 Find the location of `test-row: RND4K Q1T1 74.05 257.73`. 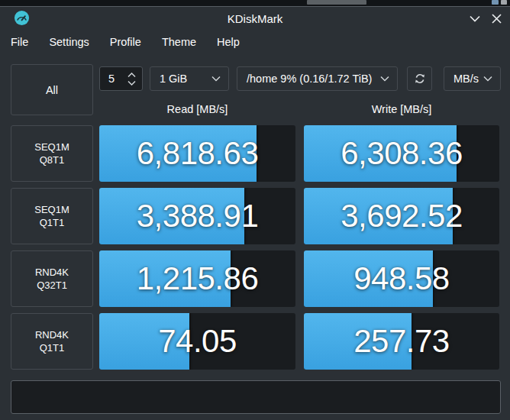

test-row: RND4K Q1T1 74.05 257.73 is located at coordinates (255, 341).